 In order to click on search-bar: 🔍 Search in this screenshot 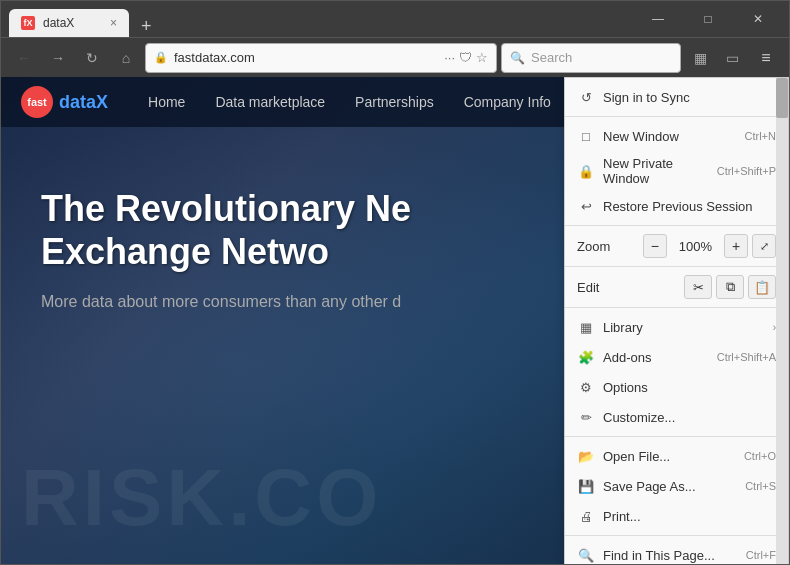, I will do `click(591, 58)`.